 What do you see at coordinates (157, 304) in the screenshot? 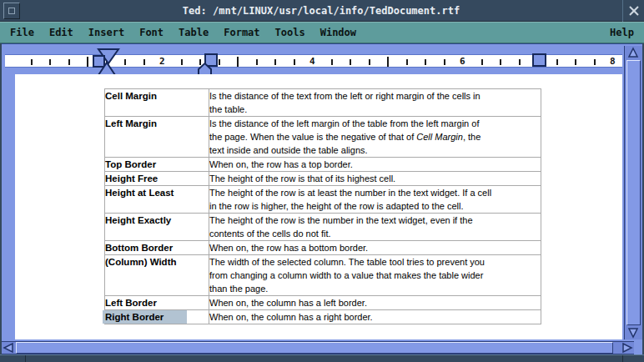
I see `term-cell: Left Border` at bounding box center [157, 304].